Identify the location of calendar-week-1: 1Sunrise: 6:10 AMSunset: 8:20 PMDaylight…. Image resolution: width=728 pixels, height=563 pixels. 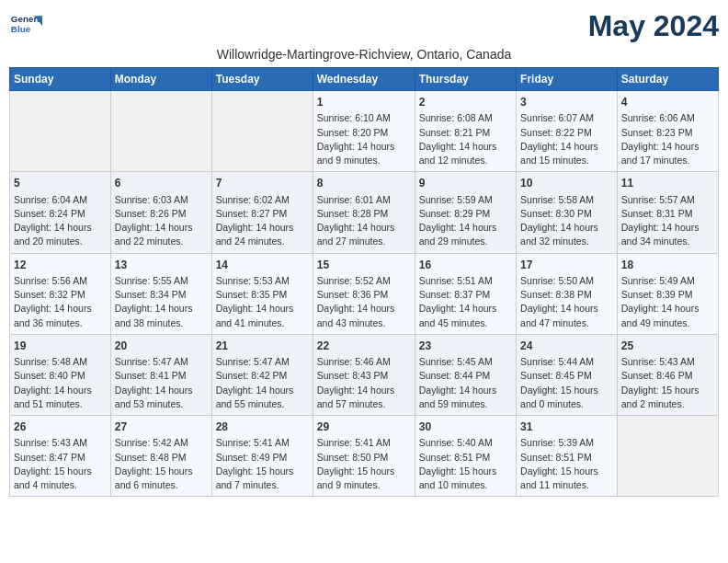
(364, 132).